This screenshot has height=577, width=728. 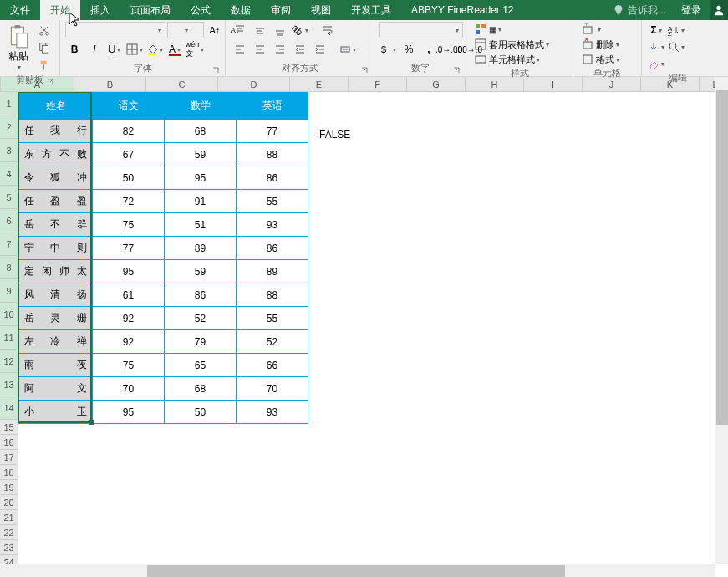 I want to click on col-head-F: F, so click(x=378, y=84).